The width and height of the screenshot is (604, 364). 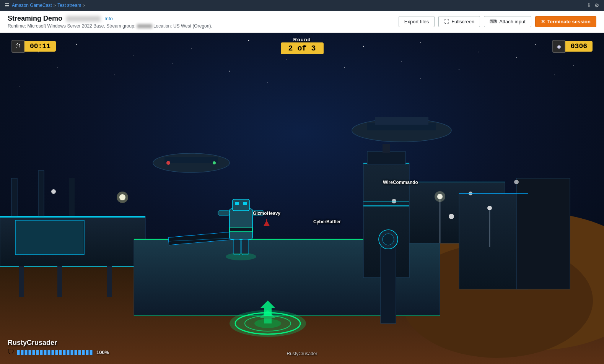 What do you see at coordinates (109, 18) in the screenshot?
I see `info-link: Info` at bounding box center [109, 18].